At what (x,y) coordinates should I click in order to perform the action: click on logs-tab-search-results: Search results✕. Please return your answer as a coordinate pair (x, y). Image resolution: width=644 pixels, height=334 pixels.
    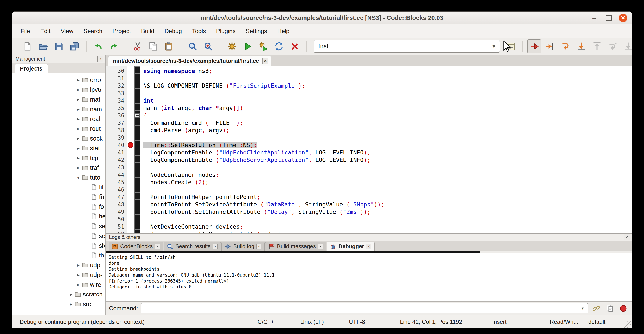
    Looking at the image, I should click on (192, 246).